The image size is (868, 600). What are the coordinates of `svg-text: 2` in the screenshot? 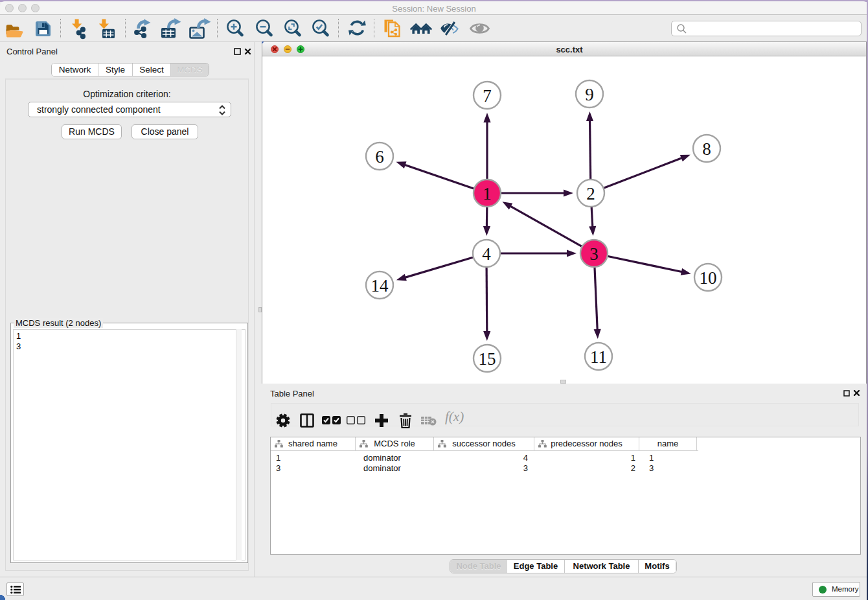 It's located at (591, 194).